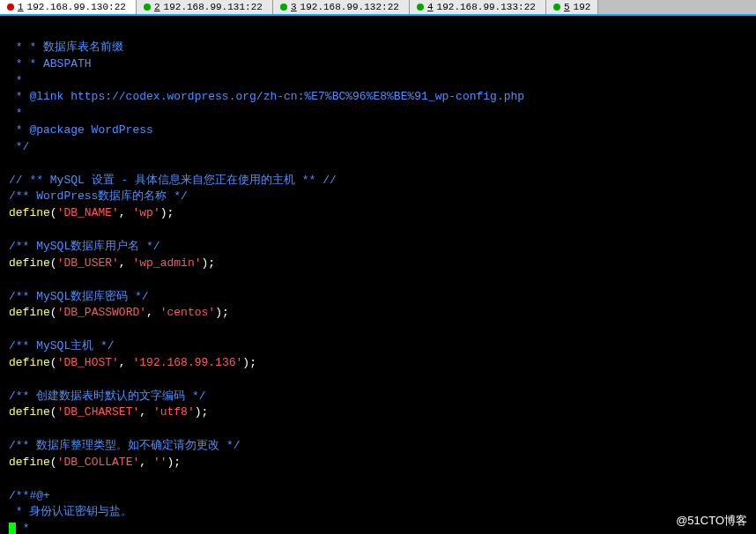  I want to click on comment-line: /** WordPress数据库的名称 */, so click(99, 196).